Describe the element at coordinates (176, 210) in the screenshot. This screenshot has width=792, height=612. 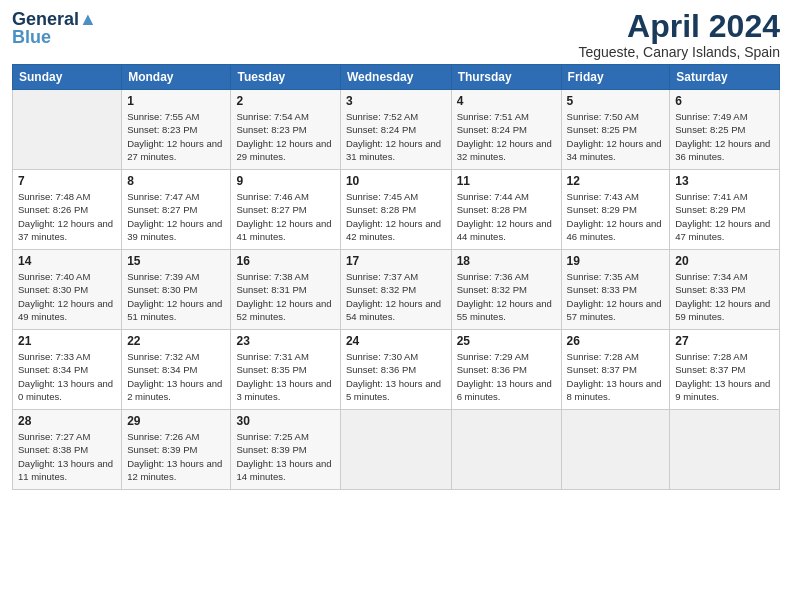
I see `table-row: 8 Sunrise: 7:47 AMSunset: 8:27 PMDayligh…` at that location.